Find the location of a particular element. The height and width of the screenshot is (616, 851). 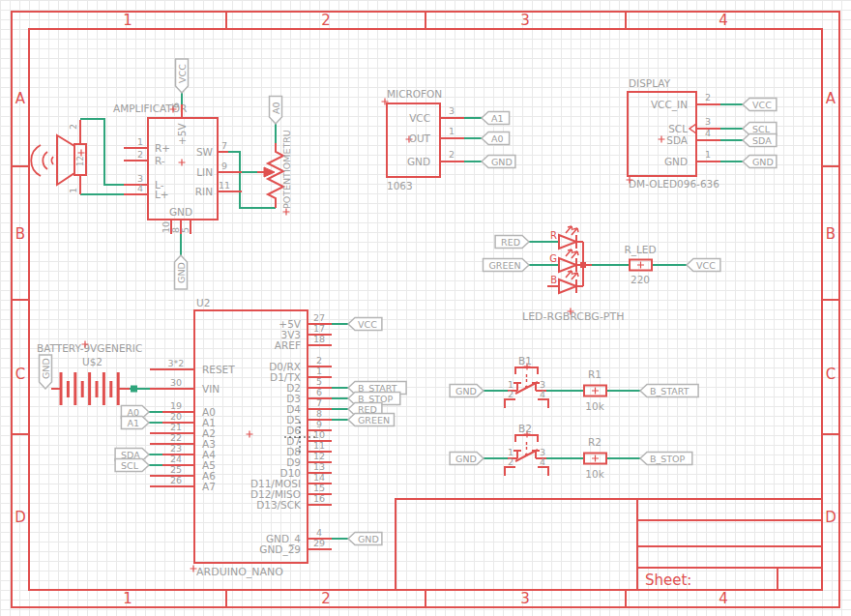

pin-number: 4 is located at coordinates (708, 133).